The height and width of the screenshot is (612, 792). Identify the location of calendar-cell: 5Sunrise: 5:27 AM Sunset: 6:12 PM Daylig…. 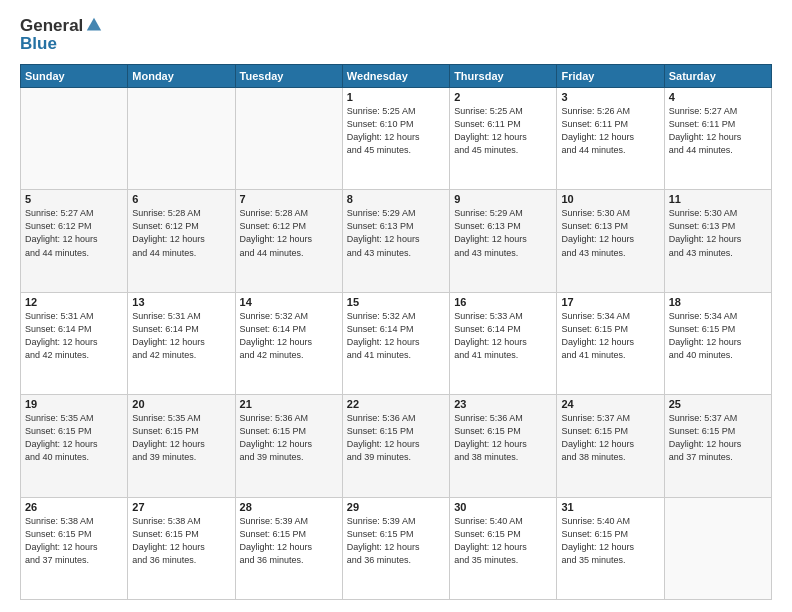
(74, 241).